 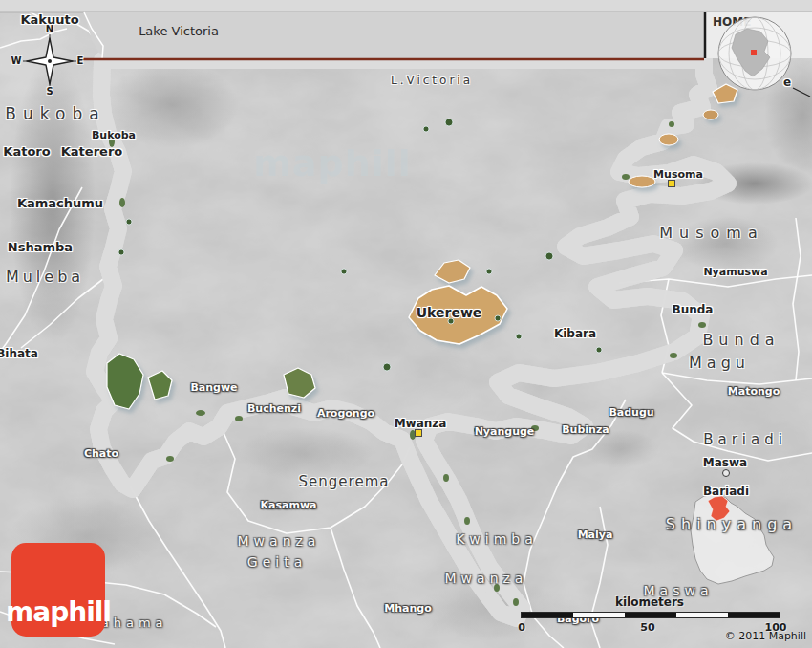 What do you see at coordinates (642, 182) in the screenshot?
I see `island-musoma-coast` at bounding box center [642, 182].